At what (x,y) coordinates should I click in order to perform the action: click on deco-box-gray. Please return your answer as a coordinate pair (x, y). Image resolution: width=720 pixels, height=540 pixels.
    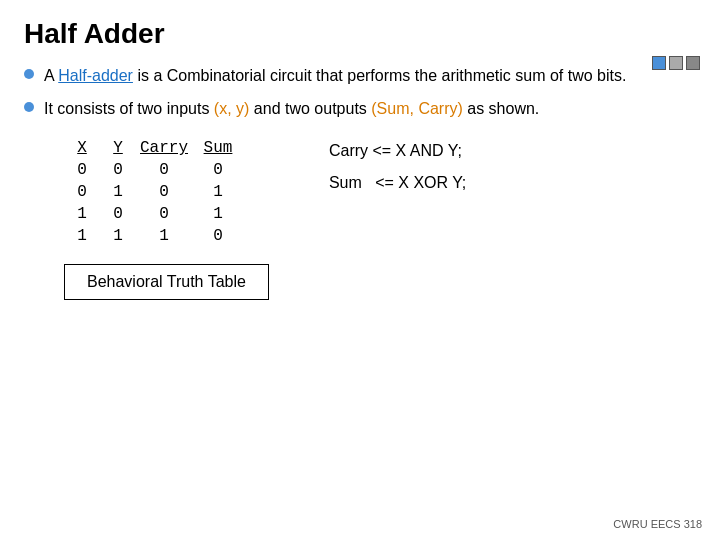
    Looking at the image, I should click on (676, 63).